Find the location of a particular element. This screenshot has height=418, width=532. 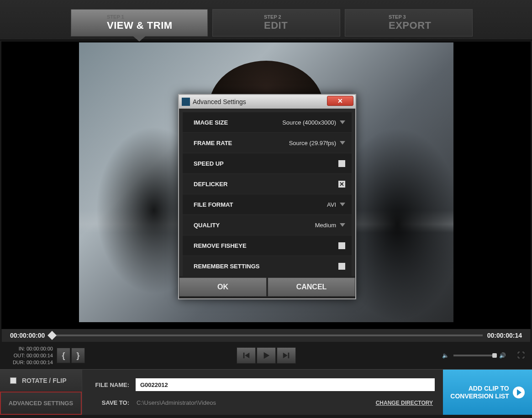

volume-high-icon: 🔊 is located at coordinates (502, 355).